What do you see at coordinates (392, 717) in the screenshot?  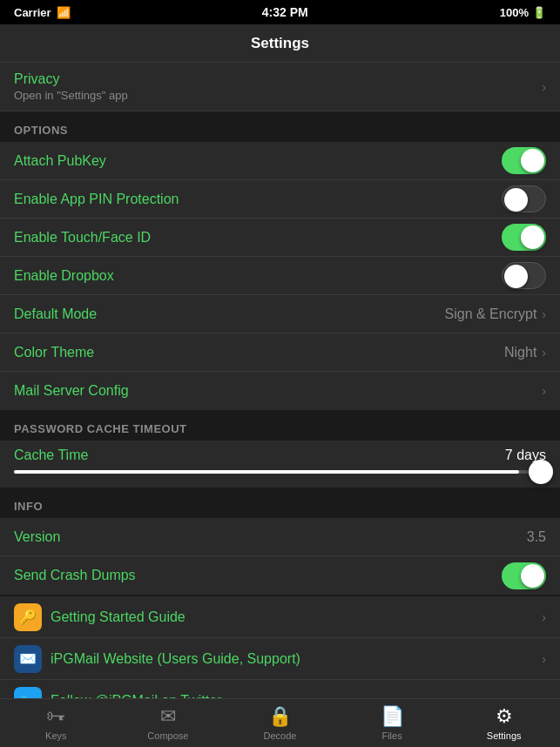 I see `files-icon: 📄` at bounding box center [392, 717].